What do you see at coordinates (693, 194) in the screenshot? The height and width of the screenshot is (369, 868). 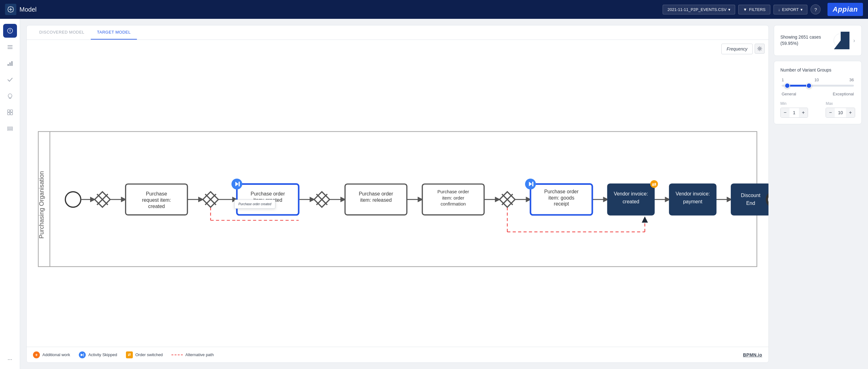 I see `svg-text: Vendor invoice:` at bounding box center [693, 194].